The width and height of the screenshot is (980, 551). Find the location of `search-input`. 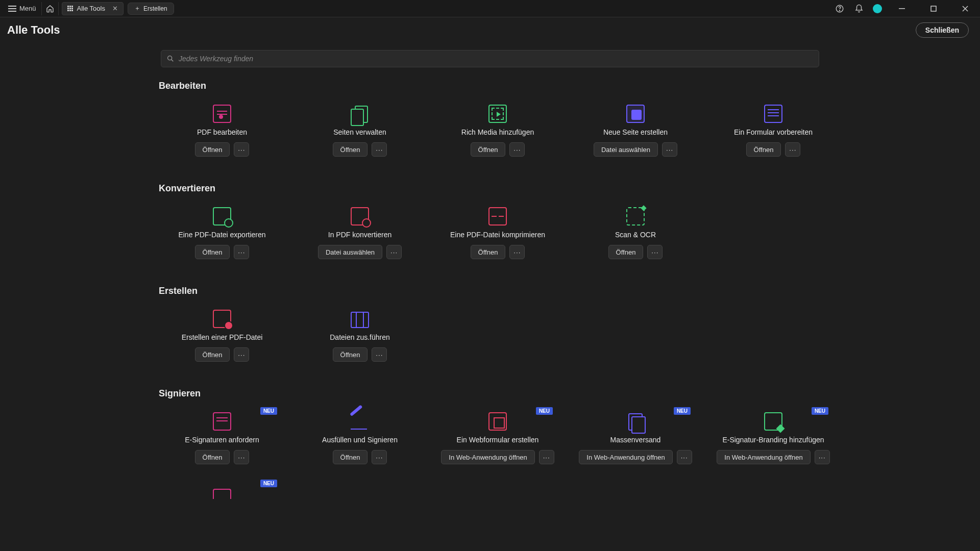

search-input is located at coordinates (496, 59).